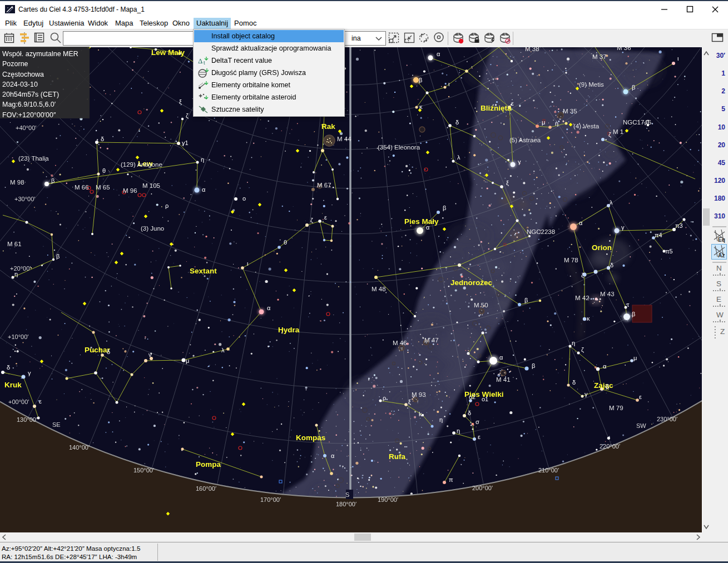 This screenshot has width=728, height=563. I want to click on svg-text: 210°00′, so click(548, 470).